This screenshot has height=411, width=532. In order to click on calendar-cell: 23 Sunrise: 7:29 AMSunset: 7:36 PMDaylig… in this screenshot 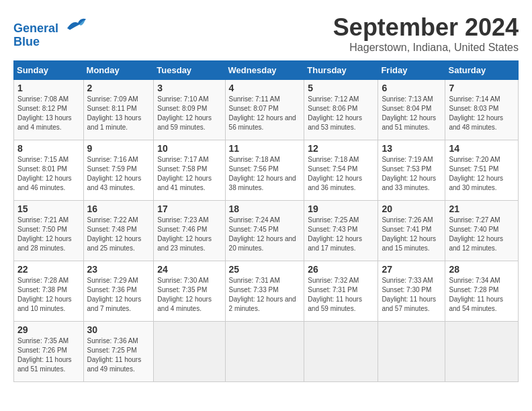, I will do `click(118, 291)`.